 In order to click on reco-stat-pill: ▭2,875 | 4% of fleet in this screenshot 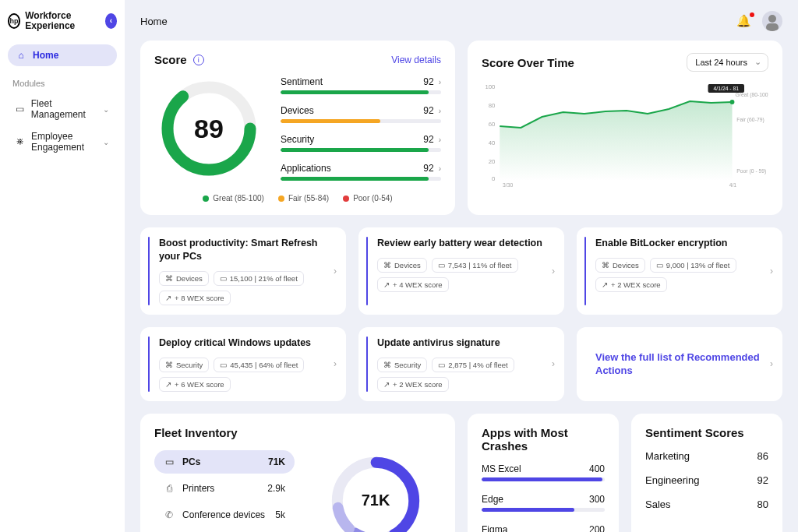, I will do `click(472, 365)`.